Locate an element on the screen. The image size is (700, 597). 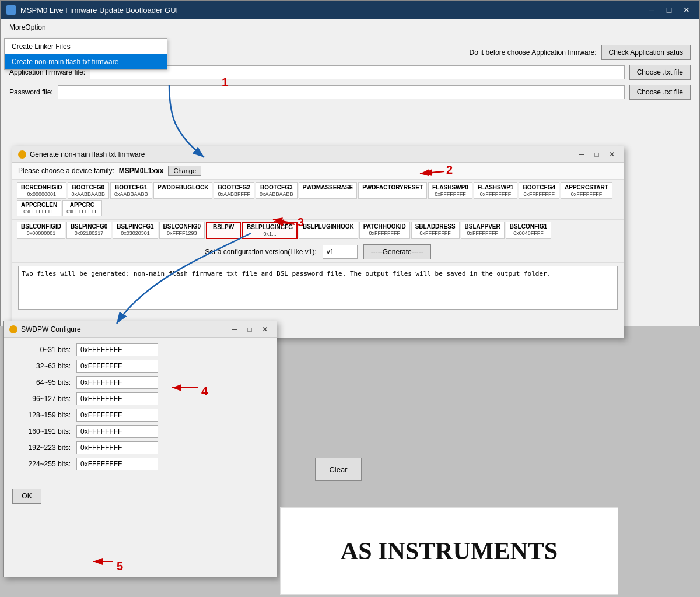
config-cell-bootcfg2: BOOTCFG20xAABBFFFF is located at coordinates (234, 191).